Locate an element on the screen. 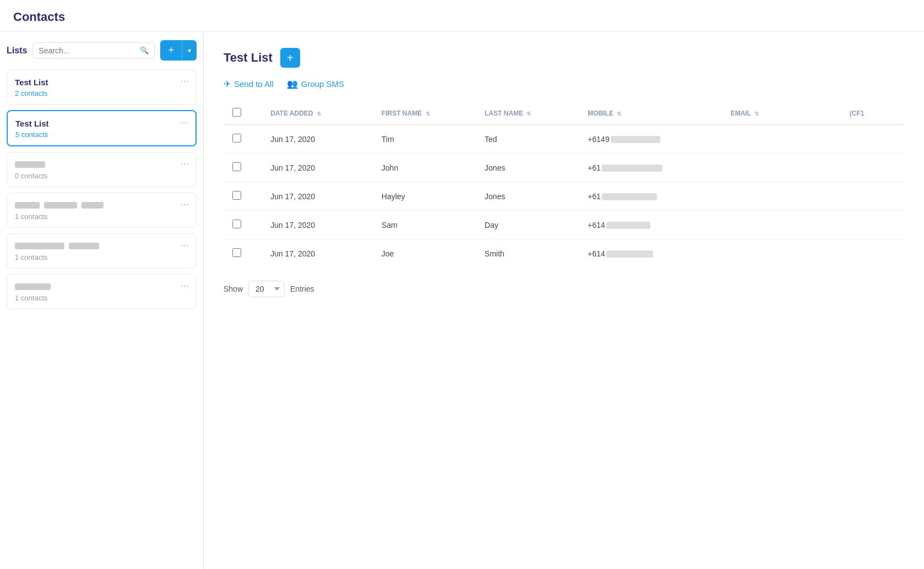  row-last-name: Smith is located at coordinates (528, 254).